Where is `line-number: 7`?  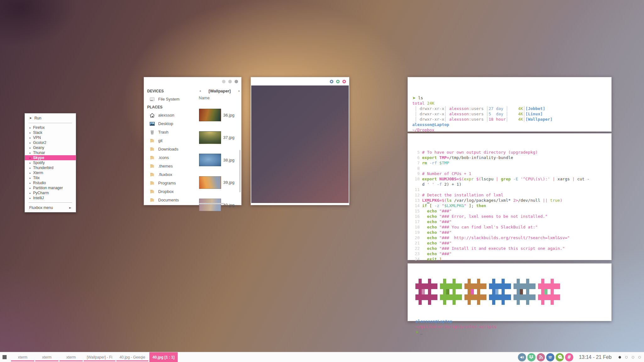
line-number: 7 is located at coordinates (416, 163).